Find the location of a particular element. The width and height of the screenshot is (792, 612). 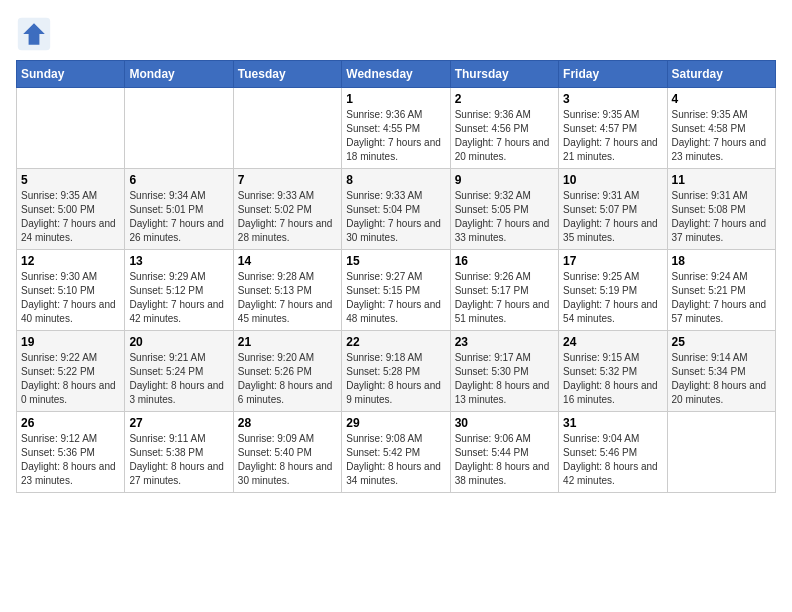

day-cell: 25Sunrise: 9:14 AMSunset: 5:34 PMDayligh… is located at coordinates (721, 372).